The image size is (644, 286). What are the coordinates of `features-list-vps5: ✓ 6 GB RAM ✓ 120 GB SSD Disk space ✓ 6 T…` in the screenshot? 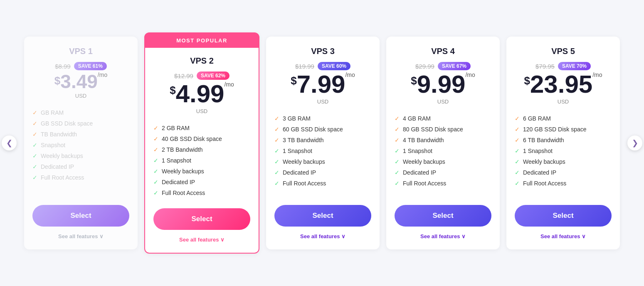 It's located at (563, 154).